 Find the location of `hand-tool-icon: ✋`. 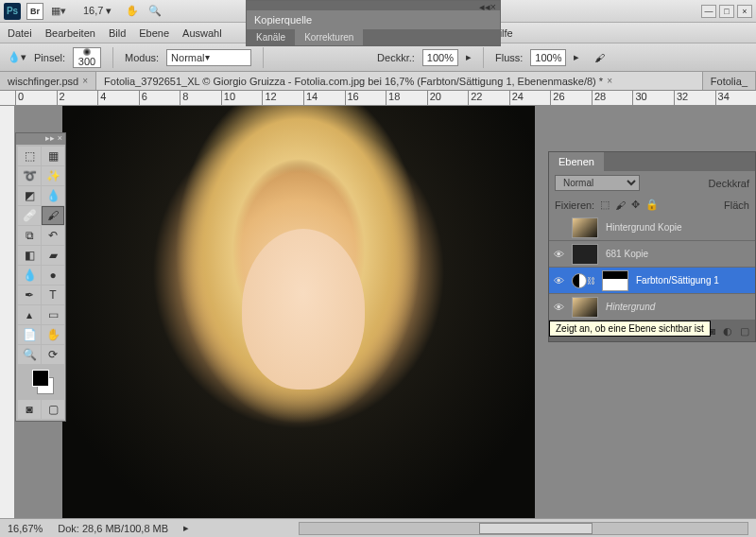

hand-tool-icon: ✋ is located at coordinates (132, 11).